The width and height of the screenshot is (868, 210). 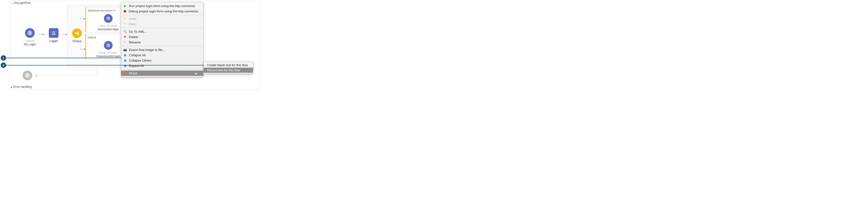 I want to click on menu-run-project: ▶ Run project login-form-using-the-http-…, so click(x=162, y=6).